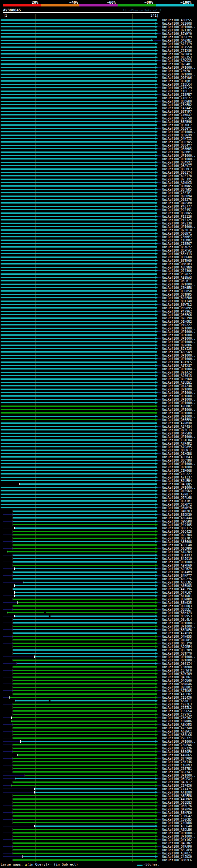 The image size is (197, 868). Describe the element at coordinates (98, 430) in the screenshot. I see `alignment-row: UniRef100_Q75C13` at that location.